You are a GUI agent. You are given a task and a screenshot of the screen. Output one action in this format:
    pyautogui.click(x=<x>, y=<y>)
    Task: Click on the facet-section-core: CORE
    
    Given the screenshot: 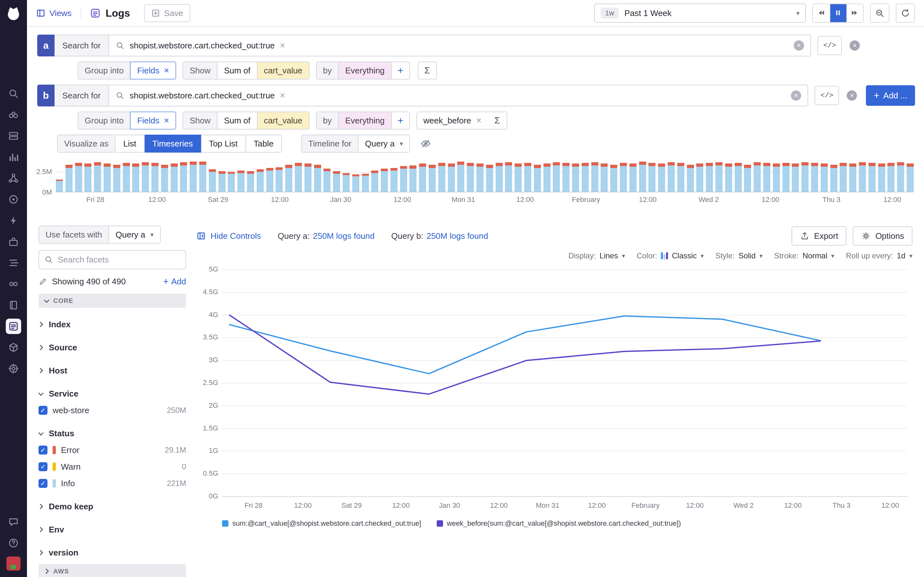 What is the action you would take?
    pyautogui.click(x=112, y=301)
    